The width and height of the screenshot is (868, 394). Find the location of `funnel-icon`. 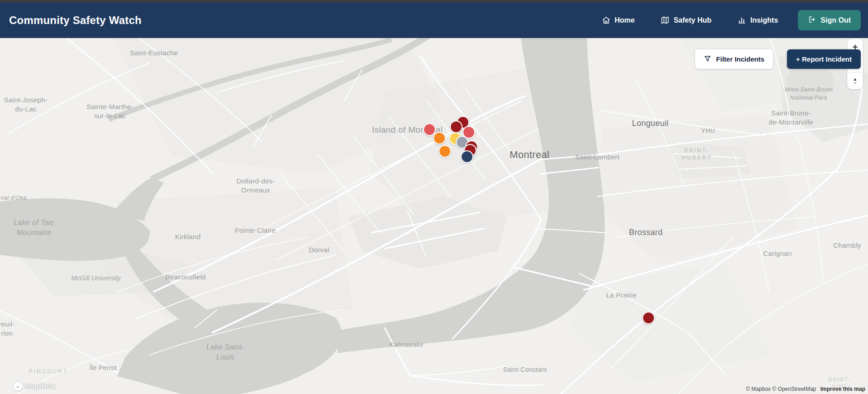

funnel-icon is located at coordinates (708, 59).